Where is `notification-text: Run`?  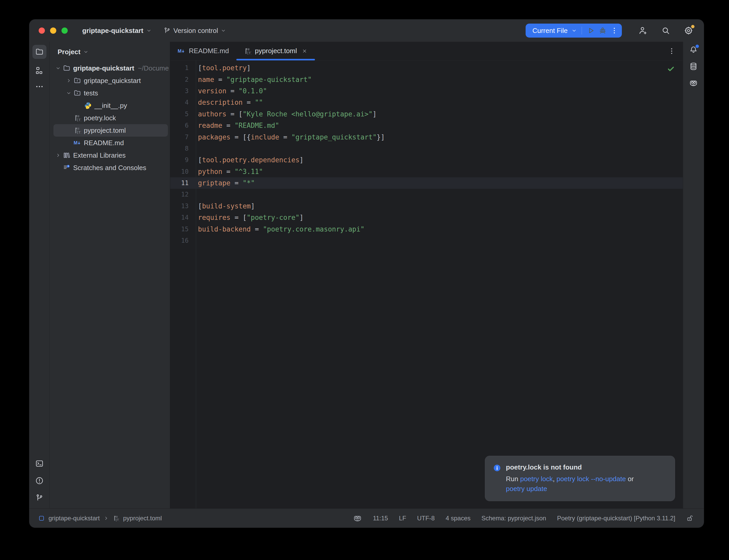 notification-text: Run is located at coordinates (513, 479).